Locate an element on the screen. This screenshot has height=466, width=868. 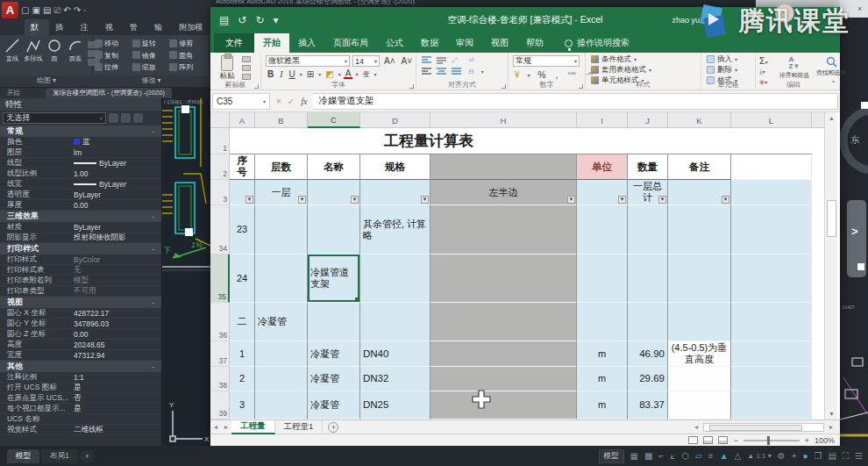
property-value: 否 is located at coordinates (117, 398).